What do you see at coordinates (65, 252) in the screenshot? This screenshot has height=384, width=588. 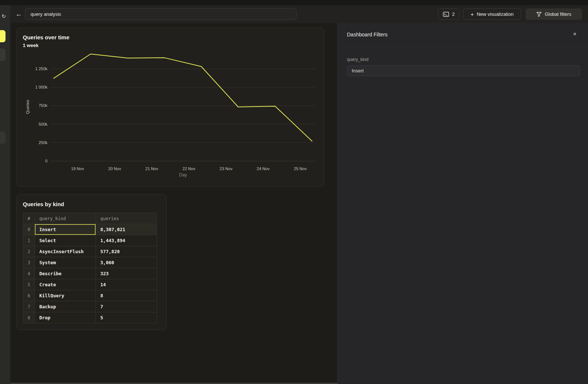 I see `query-kind-cell: AsyncInsertFlush` at bounding box center [65, 252].